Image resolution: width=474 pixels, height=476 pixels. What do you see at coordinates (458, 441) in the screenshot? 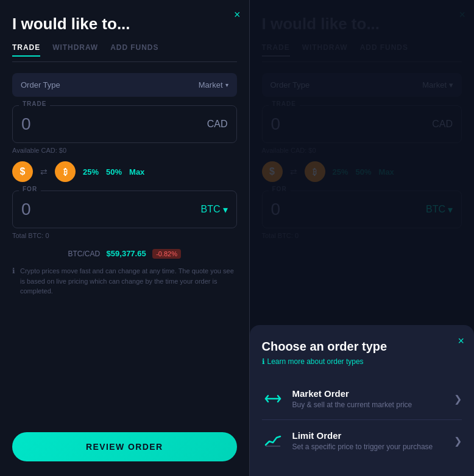
I see `limit-order-chevron-icon: ❯` at bounding box center [458, 441].